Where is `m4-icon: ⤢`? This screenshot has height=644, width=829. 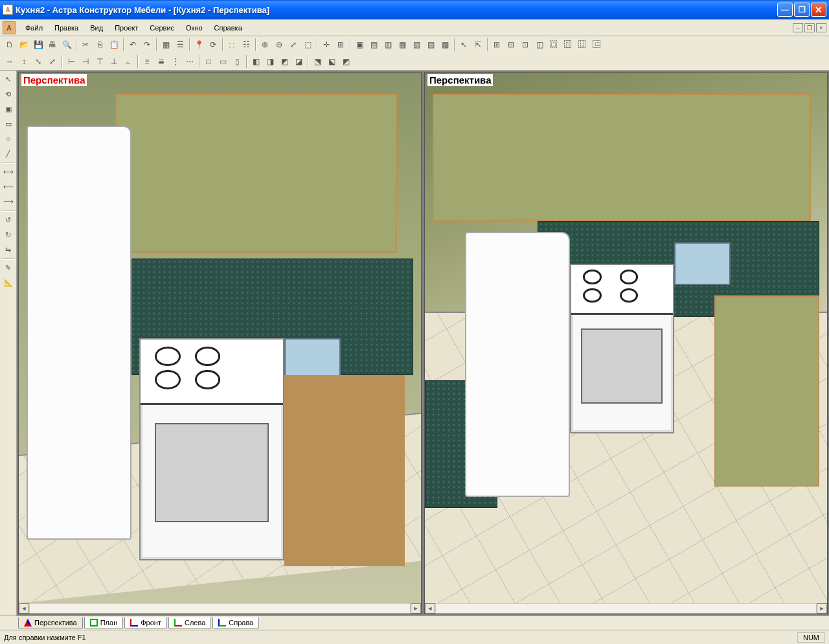 m4-icon: ⤢ is located at coordinates (52, 62).